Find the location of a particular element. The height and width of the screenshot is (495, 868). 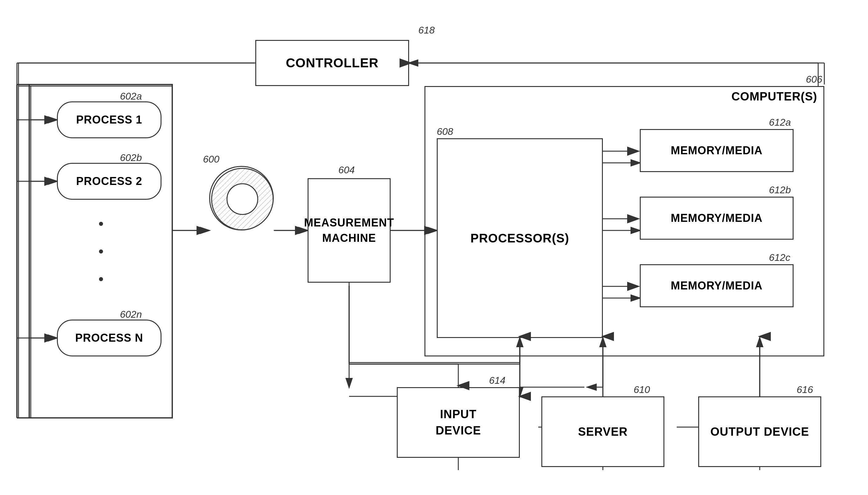

controller-box: CONTROLLER is located at coordinates (332, 63).